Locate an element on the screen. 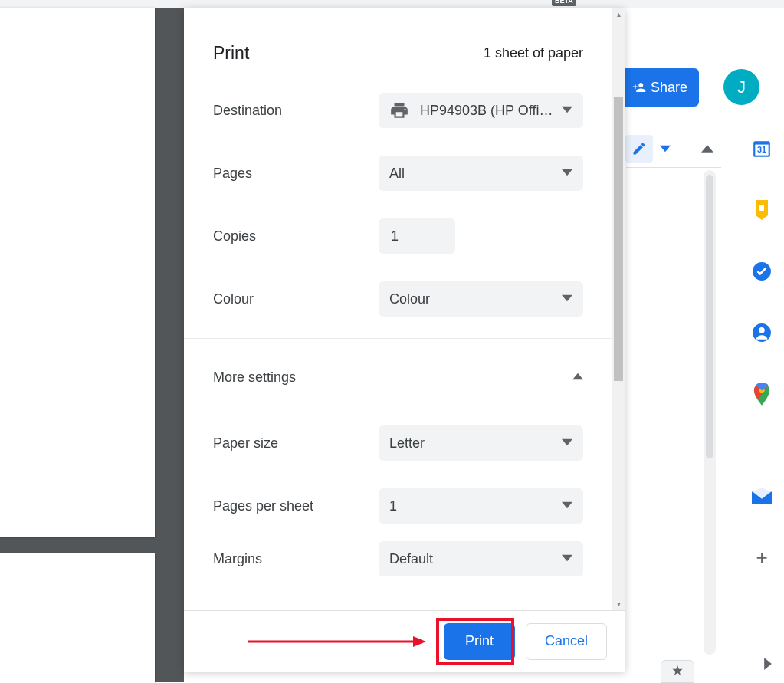 The image size is (784, 683). keep-icon is located at coordinates (762, 210).